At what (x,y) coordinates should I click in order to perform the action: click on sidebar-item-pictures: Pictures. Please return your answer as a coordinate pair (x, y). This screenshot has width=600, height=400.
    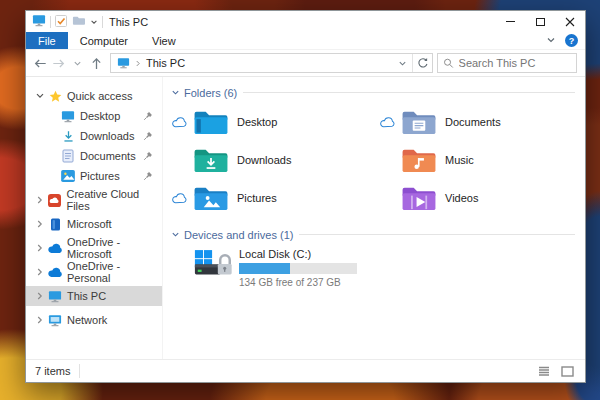
    Looking at the image, I should click on (94, 176).